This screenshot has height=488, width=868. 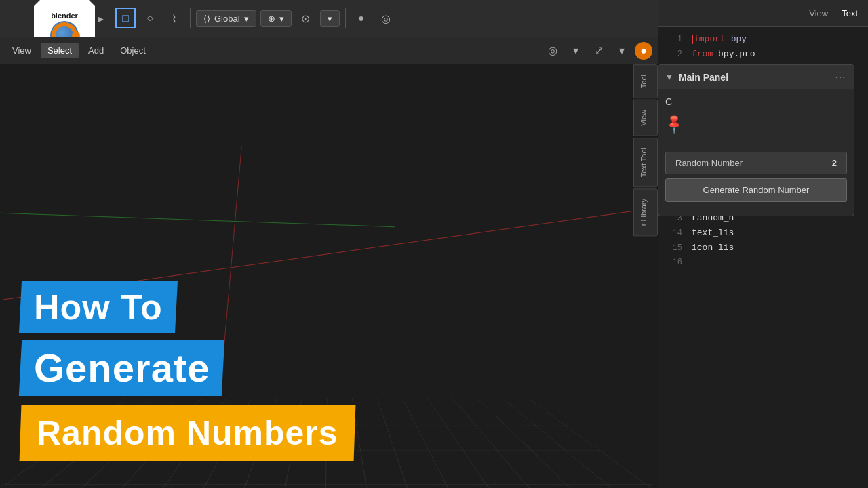 What do you see at coordinates (646, 212) in the screenshot?
I see `tab-library: r Library` at bounding box center [646, 212].